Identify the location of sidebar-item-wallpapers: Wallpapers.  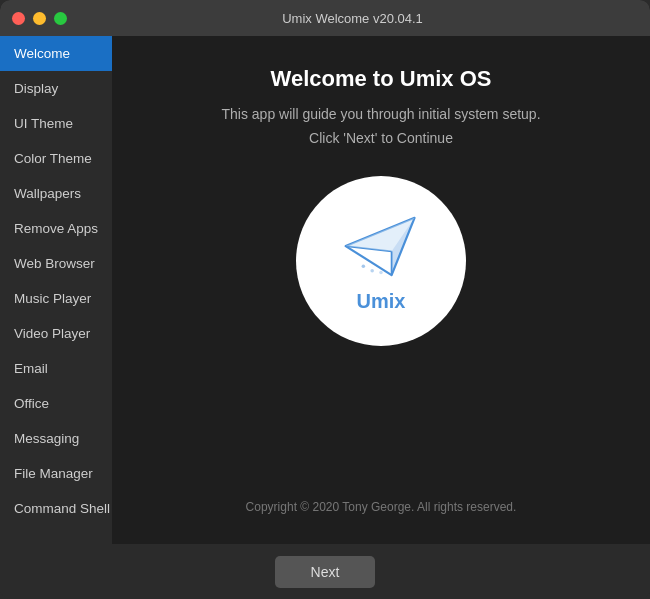
(56, 194).